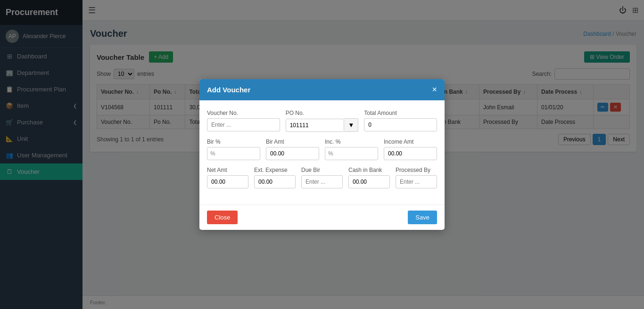  What do you see at coordinates (243, 121) in the screenshot?
I see `form-group-voucher-no: Voucher No.` at bounding box center [243, 121].